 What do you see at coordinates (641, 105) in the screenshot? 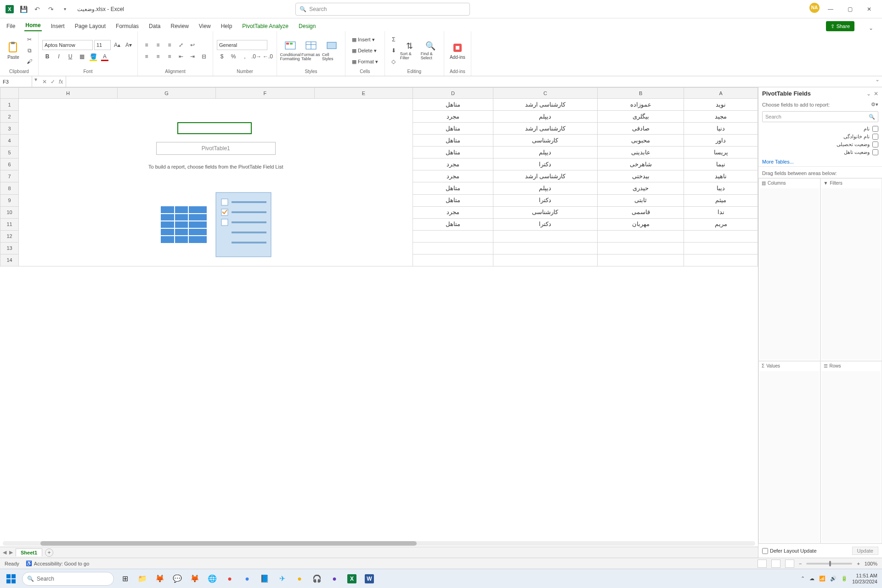
I see `cell: عموزاده` at bounding box center [641, 105].